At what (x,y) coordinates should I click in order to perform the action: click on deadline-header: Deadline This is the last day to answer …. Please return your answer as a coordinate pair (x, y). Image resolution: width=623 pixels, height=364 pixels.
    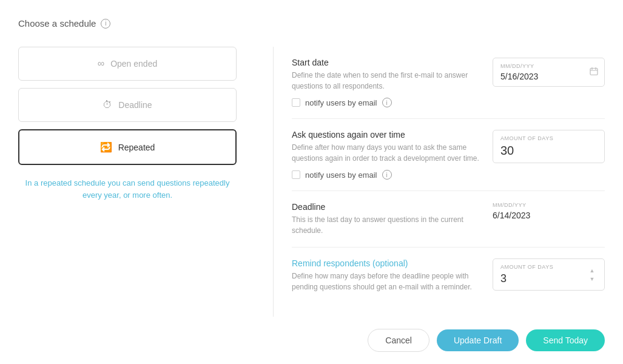
    Looking at the image, I should click on (448, 219).